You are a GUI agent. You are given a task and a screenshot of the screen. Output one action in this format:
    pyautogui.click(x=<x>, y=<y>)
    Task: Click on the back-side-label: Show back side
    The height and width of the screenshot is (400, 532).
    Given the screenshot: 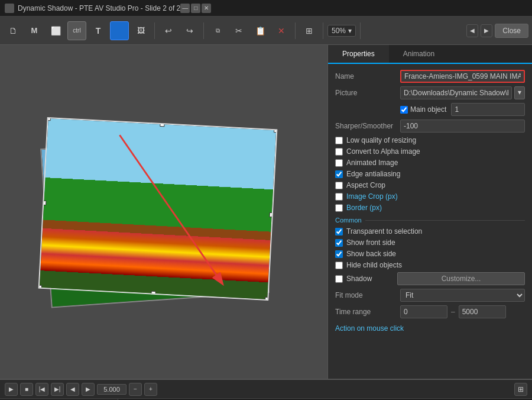 What is the action you would take?
    pyautogui.click(x=371, y=254)
    